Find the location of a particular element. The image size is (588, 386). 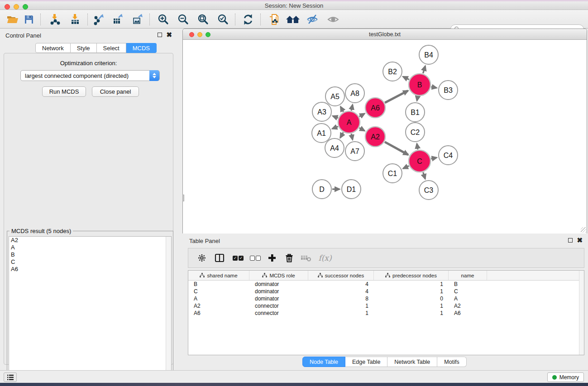

export-table-icon is located at coordinates (118, 19).